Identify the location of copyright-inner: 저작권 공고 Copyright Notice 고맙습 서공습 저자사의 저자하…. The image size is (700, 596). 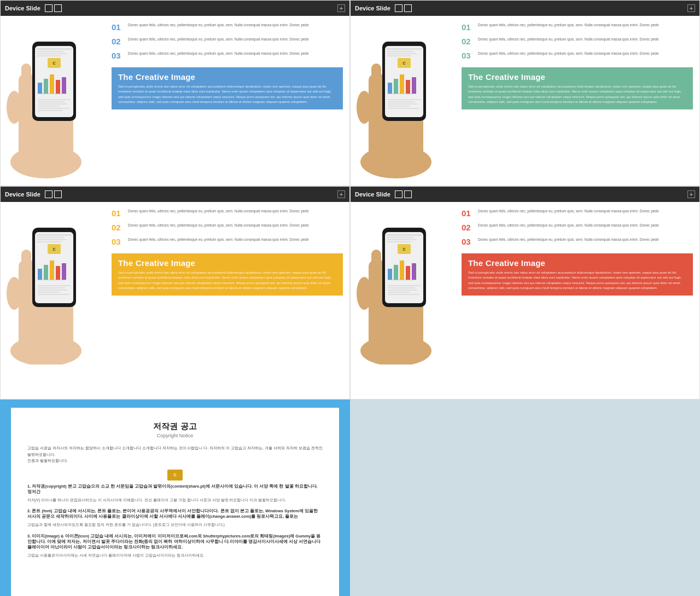
(175, 502).